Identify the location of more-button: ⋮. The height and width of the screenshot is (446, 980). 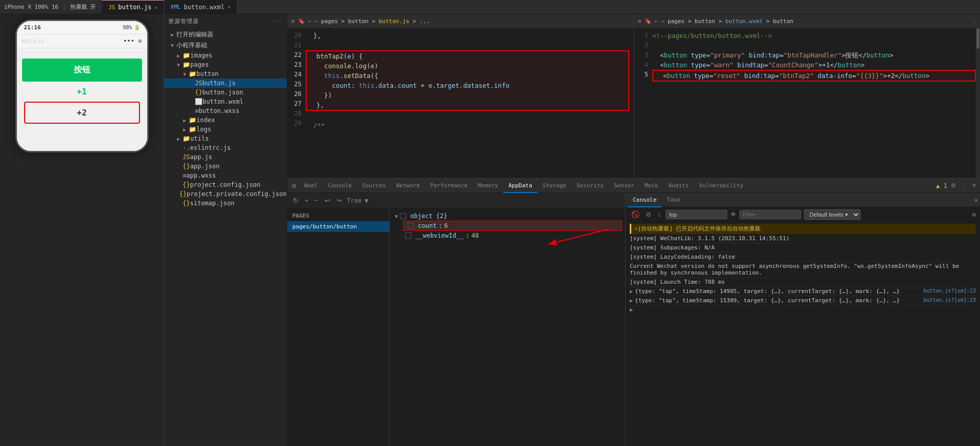
(964, 186).